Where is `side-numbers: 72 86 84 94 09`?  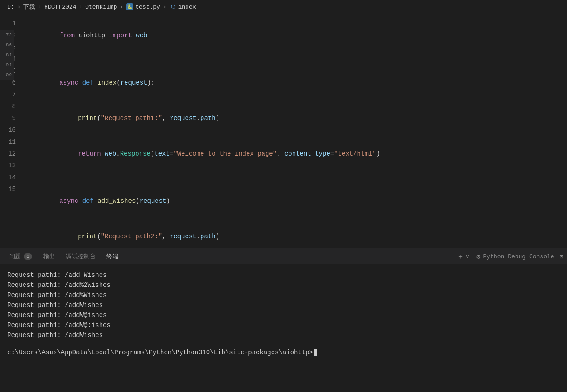
side-numbers: 72 86 84 94 09 is located at coordinates (7, 55).